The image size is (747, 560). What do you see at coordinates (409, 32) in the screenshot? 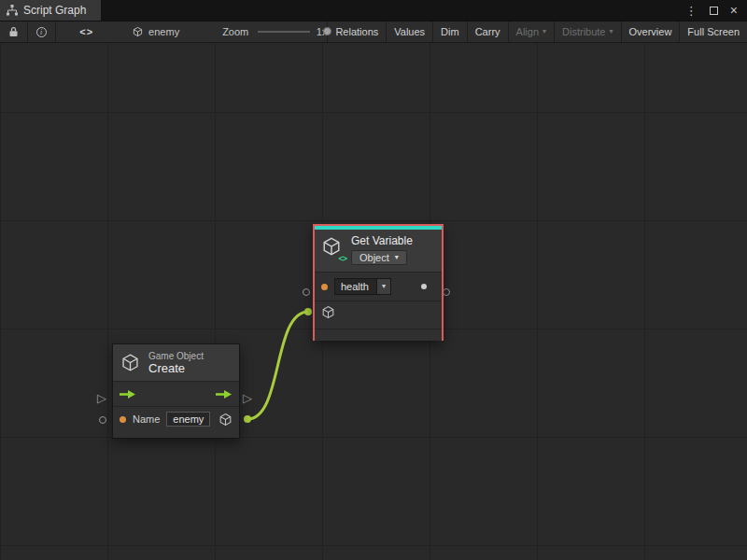
I see `values-button: Values` at bounding box center [409, 32].